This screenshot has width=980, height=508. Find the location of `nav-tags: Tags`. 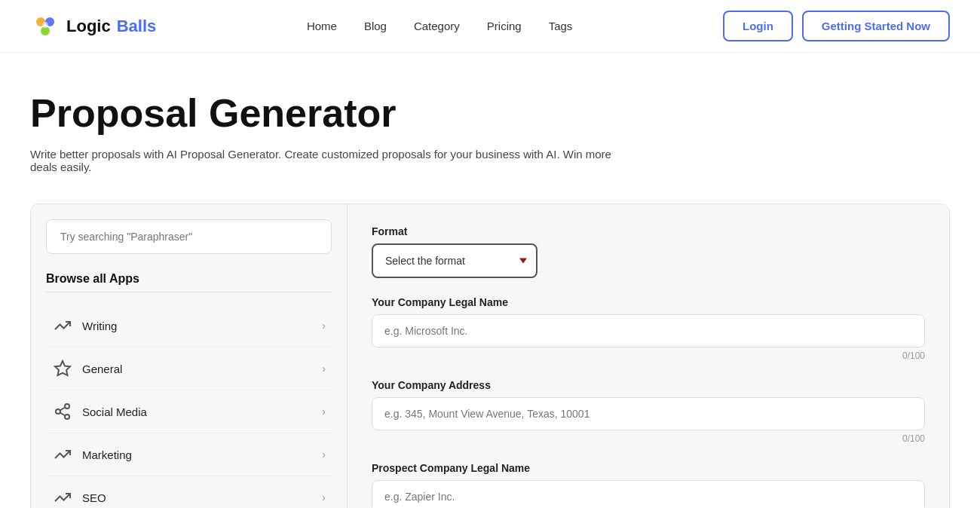

nav-tags: Tags is located at coordinates (561, 26).